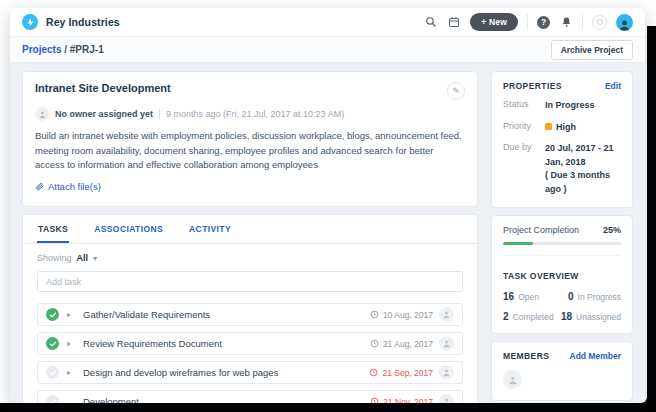 The height and width of the screenshot is (412, 656). What do you see at coordinates (624, 22) in the screenshot?
I see `user-avatar` at bounding box center [624, 22].